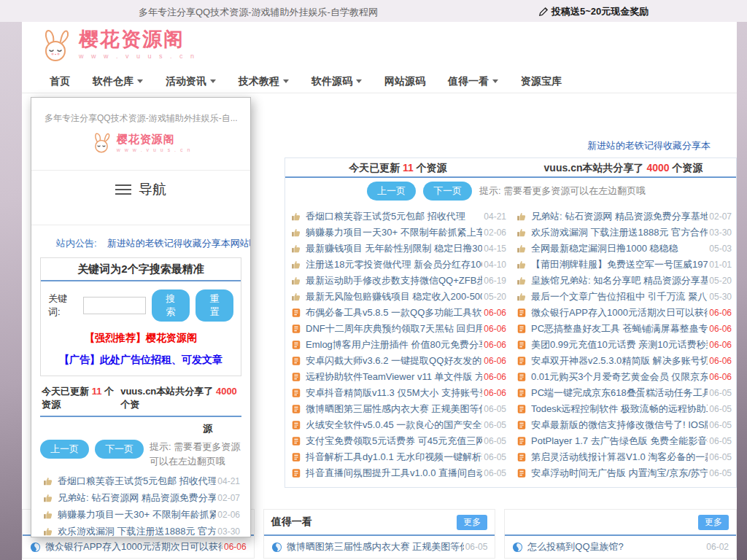 This screenshot has height=560, width=747. I want to click on nav-item: 值得一看, so click(473, 82).